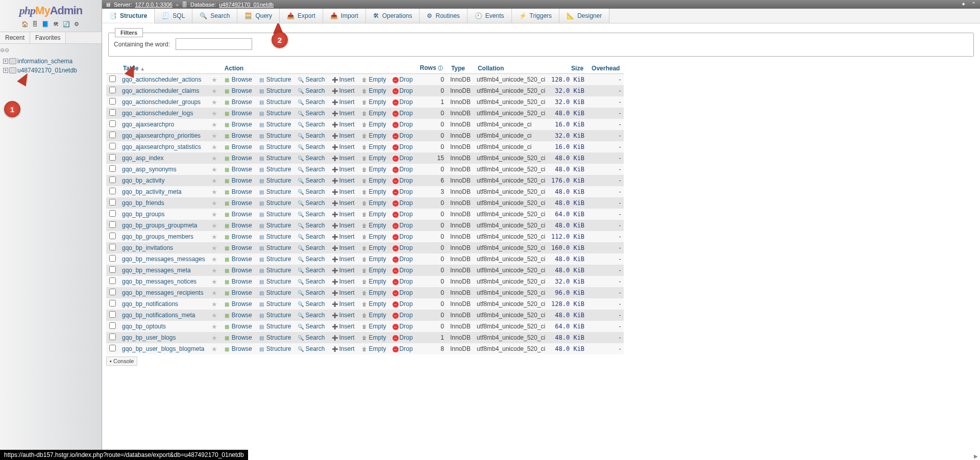 The image size is (980, 460). Describe the element at coordinates (161, 102) in the screenshot. I see `table-name-link: gqo_actionscheduler_groups` at that location.